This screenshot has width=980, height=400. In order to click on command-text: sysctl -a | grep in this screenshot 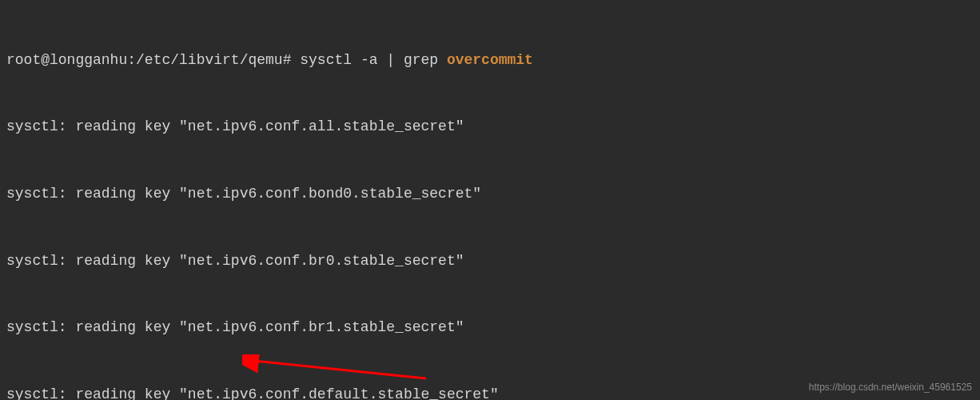, I will do `click(368, 60)`.